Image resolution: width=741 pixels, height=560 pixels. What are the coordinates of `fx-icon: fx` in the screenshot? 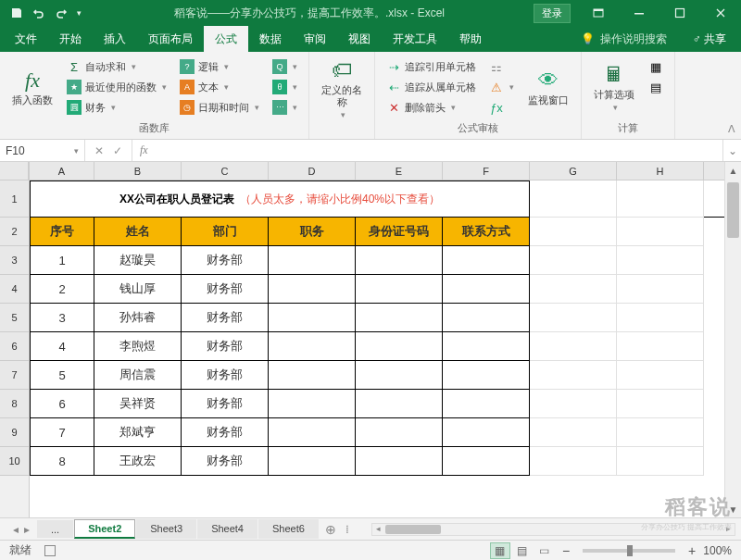 It's located at (144, 150).